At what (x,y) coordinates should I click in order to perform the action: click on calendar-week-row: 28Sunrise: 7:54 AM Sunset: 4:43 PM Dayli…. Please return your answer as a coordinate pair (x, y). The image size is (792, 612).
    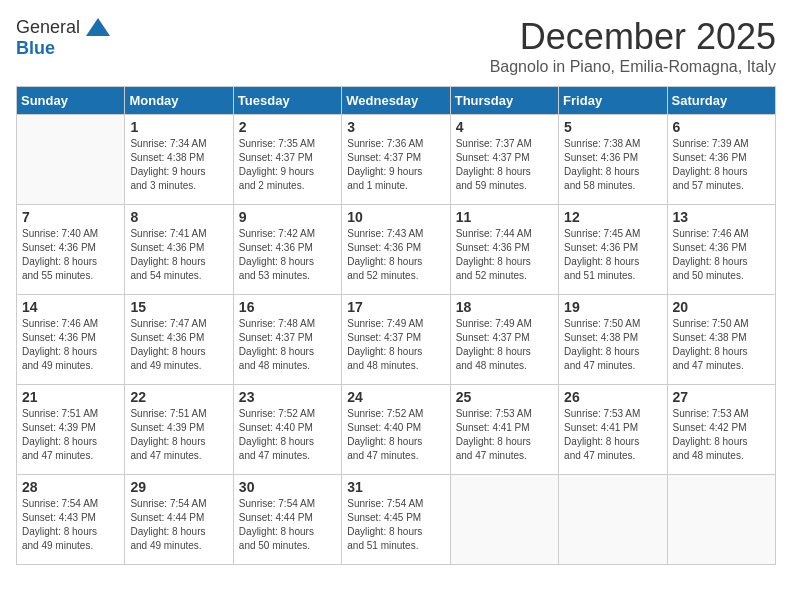
    Looking at the image, I should click on (396, 520).